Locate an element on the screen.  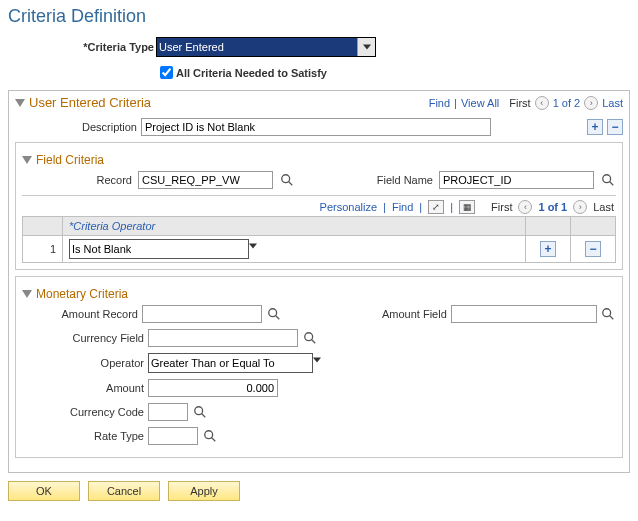
grid-find-link: Find is located at coordinates (402, 207).